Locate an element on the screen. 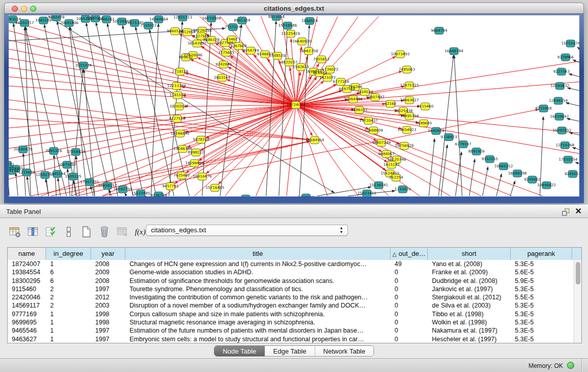 This screenshot has height=372, width=588. table-cell: Tourette syndrome. Phenomenology and cla… is located at coordinates (258, 289).